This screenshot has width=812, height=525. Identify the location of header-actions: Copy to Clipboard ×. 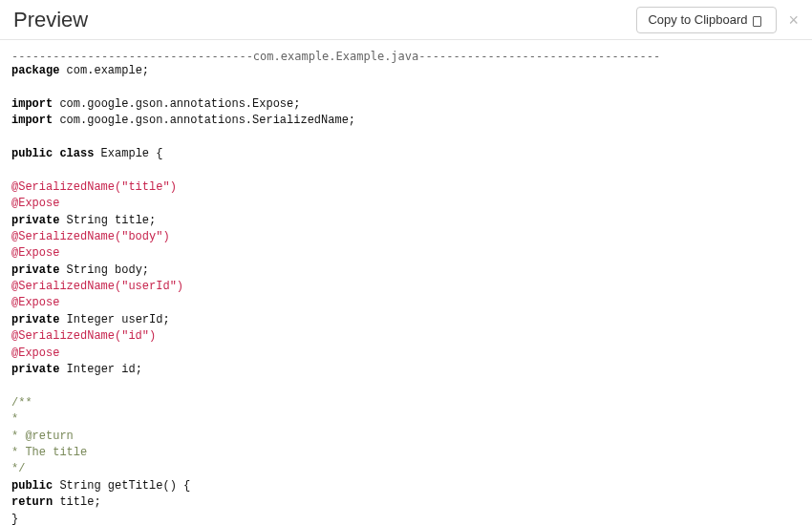
(717, 20).